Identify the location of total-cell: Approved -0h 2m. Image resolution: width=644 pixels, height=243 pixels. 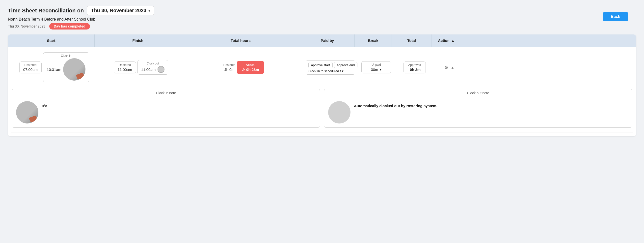
(414, 68).